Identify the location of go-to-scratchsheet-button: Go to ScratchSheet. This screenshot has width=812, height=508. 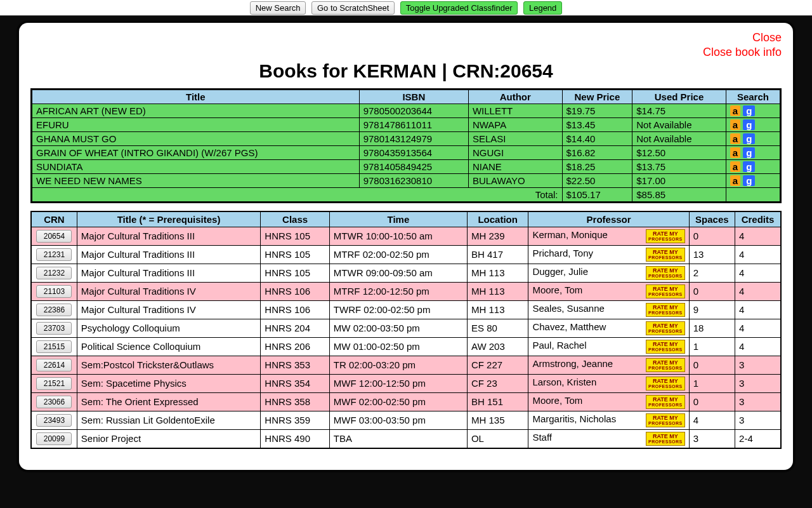
(353, 8).